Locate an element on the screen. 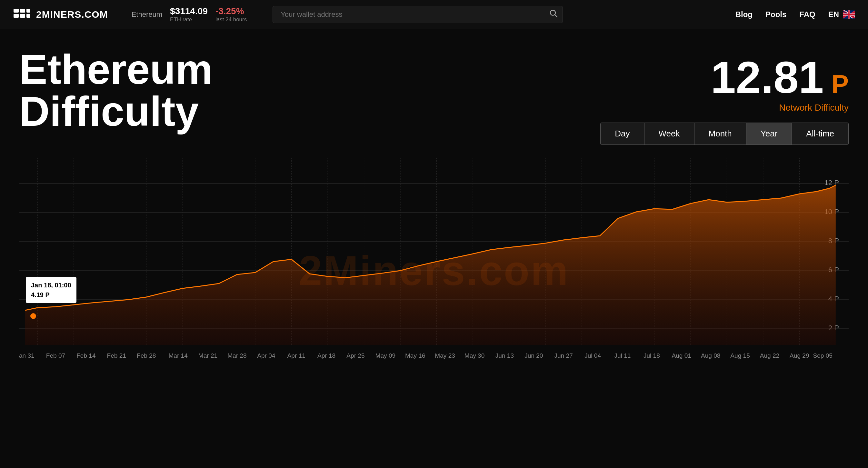  eth-rate-block: Ethereum $3114.09 ETH rate -3.25% last 2… is located at coordinates (184, 14).